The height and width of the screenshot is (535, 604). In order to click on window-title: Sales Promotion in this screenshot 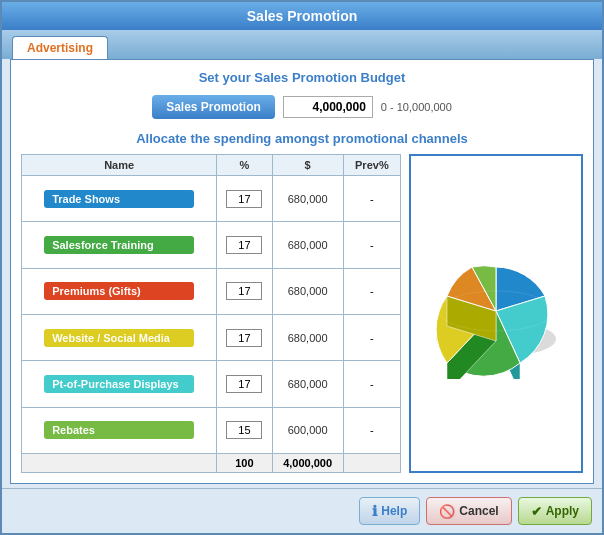, I will do `click(302, 16)`.